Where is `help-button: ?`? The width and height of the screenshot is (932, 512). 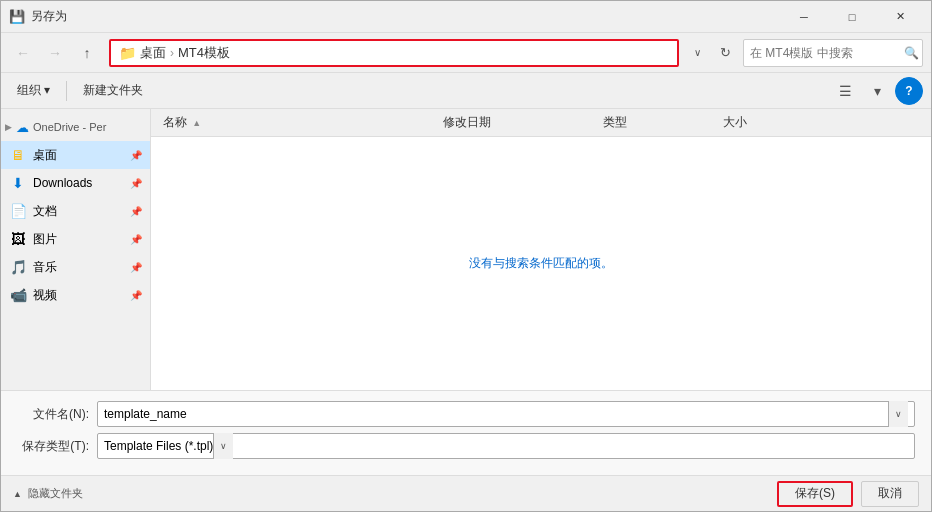 help-button: ? is located at coordinates (909, 91).